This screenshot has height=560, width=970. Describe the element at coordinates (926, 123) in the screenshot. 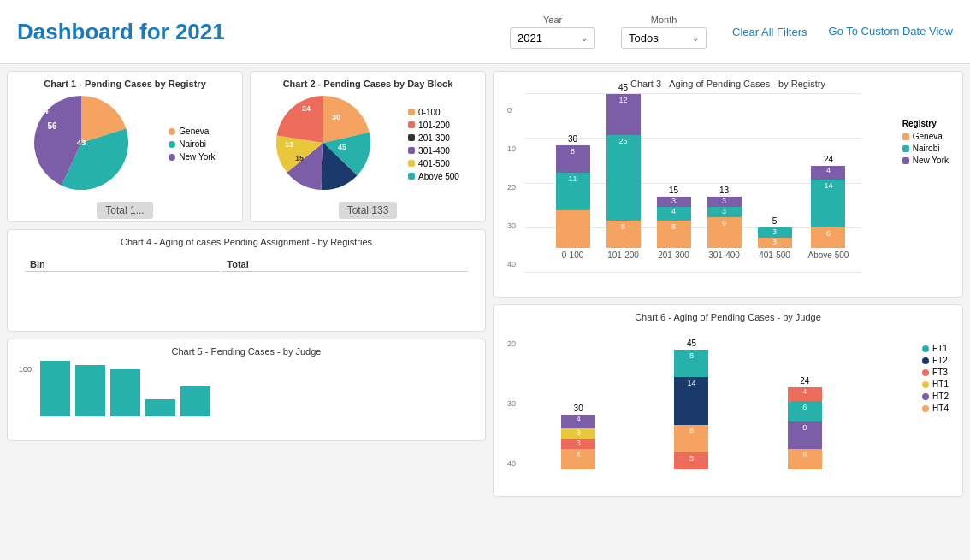

I see `chart3-legend-title: Registry` at that location.